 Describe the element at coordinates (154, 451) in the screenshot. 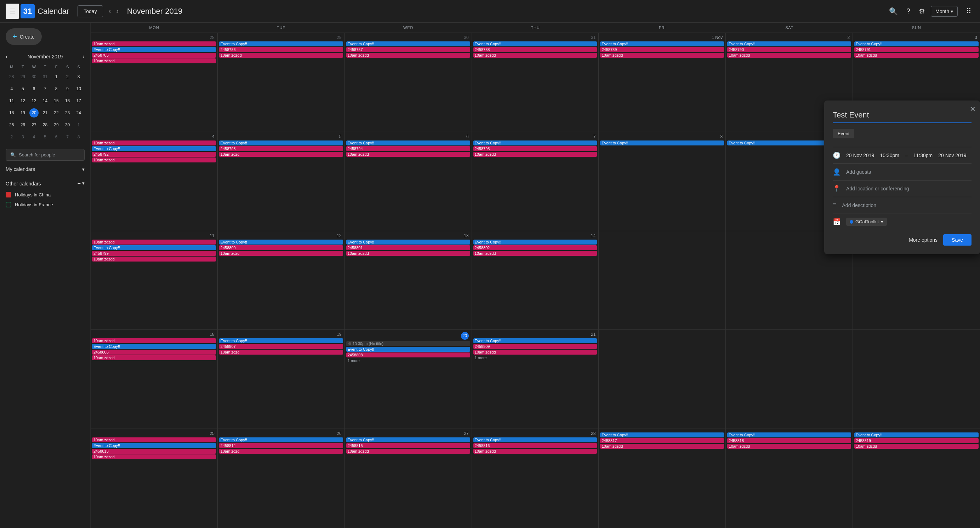

I see `event-chip: 2458813` at that location.